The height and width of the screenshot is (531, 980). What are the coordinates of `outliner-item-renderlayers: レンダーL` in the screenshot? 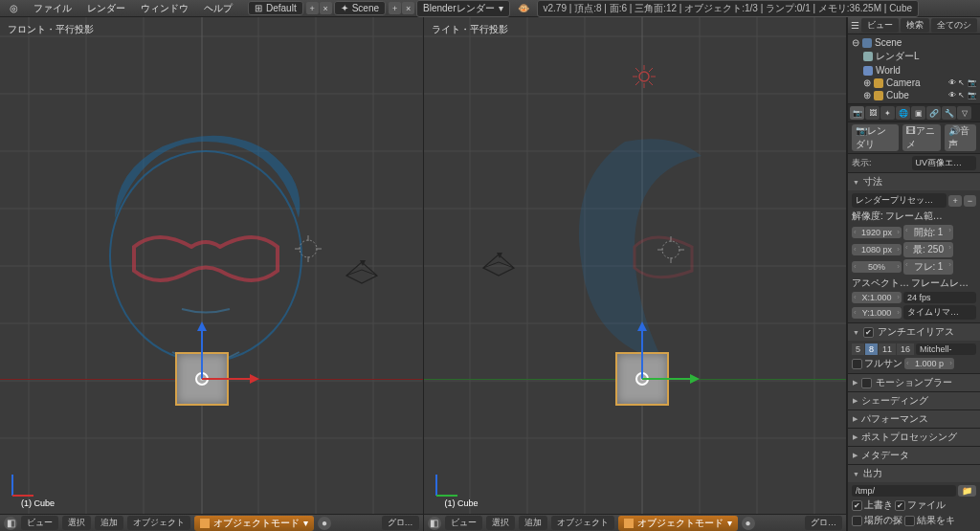 It's located at (914, 56).